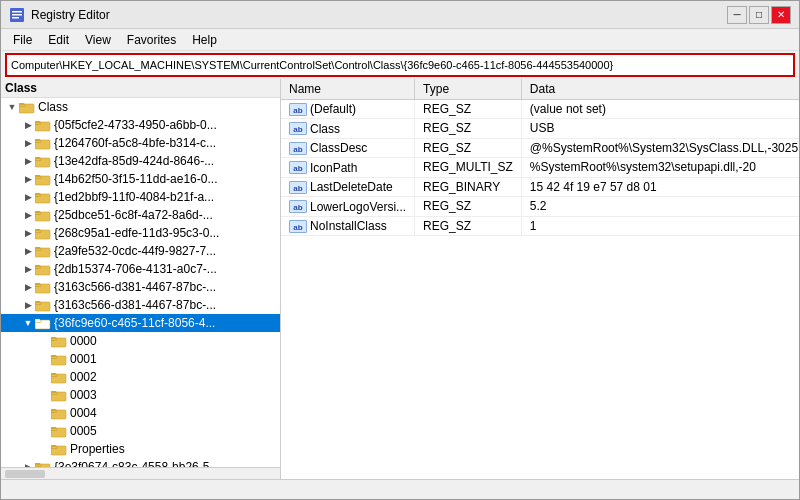 The image size is (800, 500). I want to click on close-button: ✕, so click(781, 15).